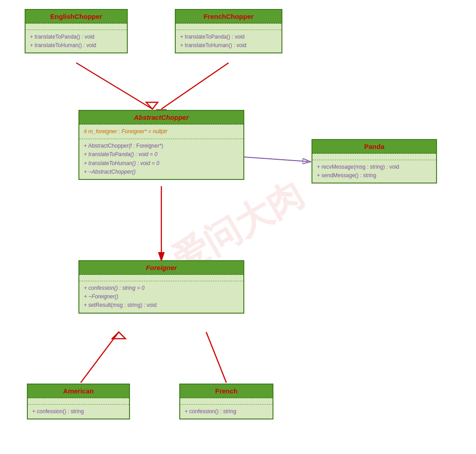 The width and height of the screenshot is (476, 454). What do you see at coordinates (374, 171) in the screenshot?
I see `panda-methods: + recvMessage(msg : string) : void + sen…` at bounding box center [374, 171].